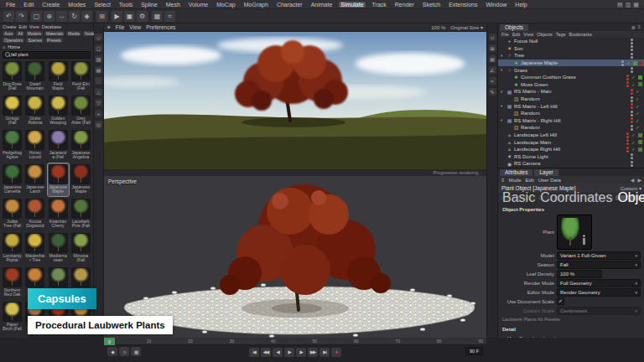 Image resolution: width=644 pixels, height=362 pixels. I want to click on menu-item: Volume, so click(198, 5).